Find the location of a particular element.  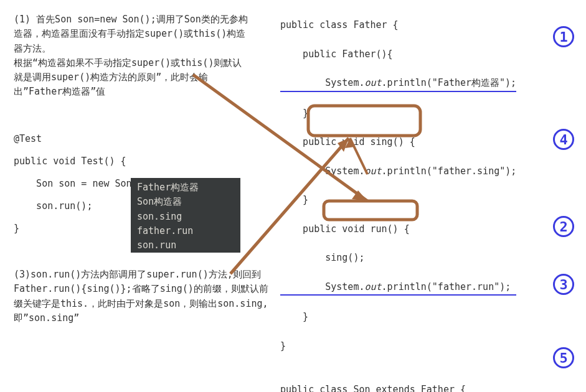

father-sing-end: } is located at coordinates (399, 200).